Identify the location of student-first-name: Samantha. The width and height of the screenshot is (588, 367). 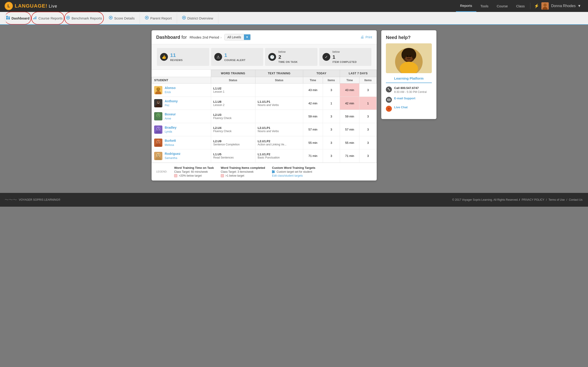
(173, 158).